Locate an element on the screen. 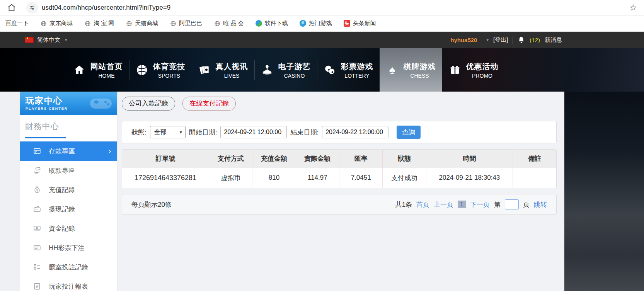  joystick-icon is located at coordinates (267, 70).